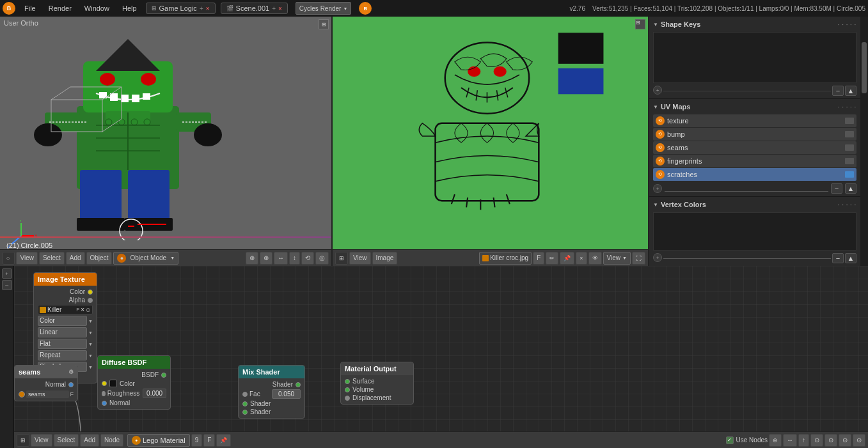  What do you see at coordinates (658, 90) in the screenshot?
I see `shape-keys-add-btn: +` at bounding box center [658, 90].